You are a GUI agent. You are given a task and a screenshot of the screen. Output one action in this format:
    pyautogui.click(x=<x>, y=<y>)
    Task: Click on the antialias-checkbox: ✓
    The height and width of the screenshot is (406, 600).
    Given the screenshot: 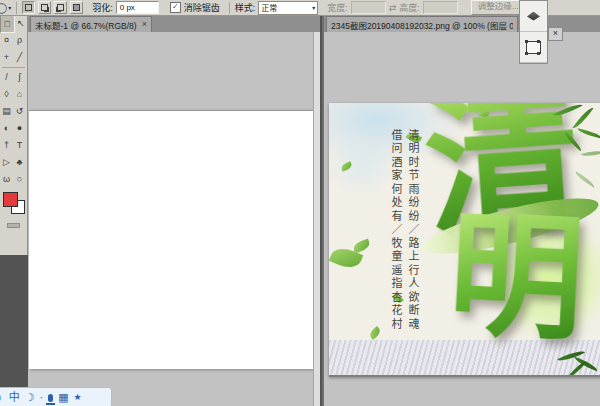 What is the action you would take?
    pyautogui.click(x=176, y=8)
    